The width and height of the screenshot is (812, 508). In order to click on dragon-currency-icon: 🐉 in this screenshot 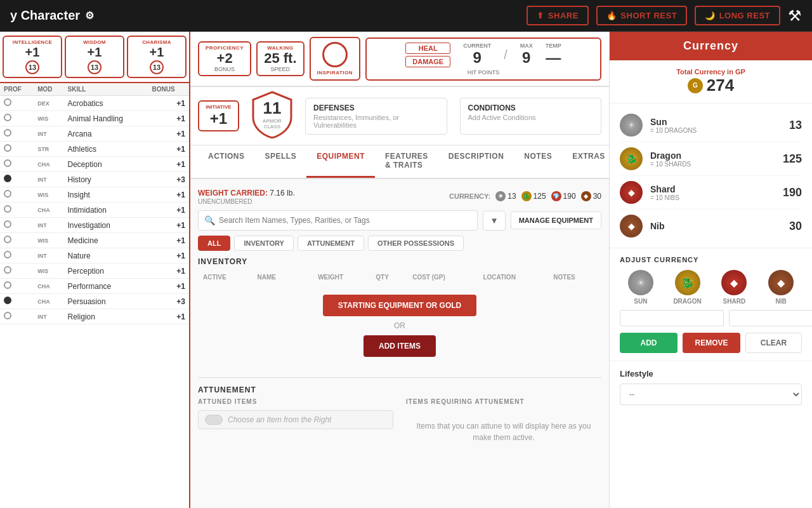, I will do `click(631, 159)`.